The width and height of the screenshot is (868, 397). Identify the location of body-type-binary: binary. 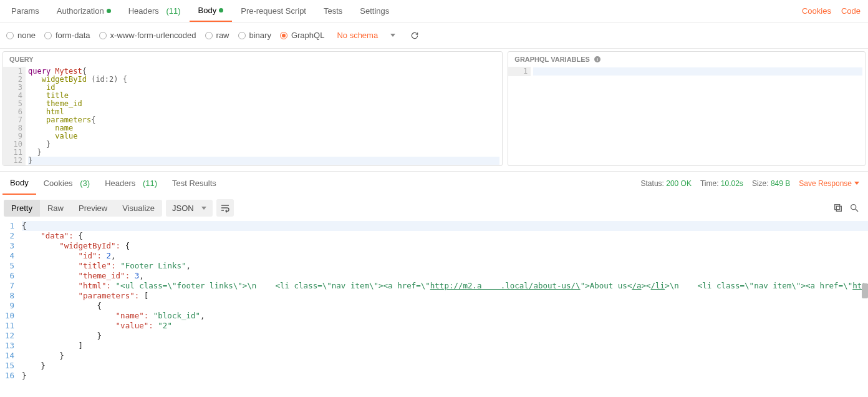
(254, 35).